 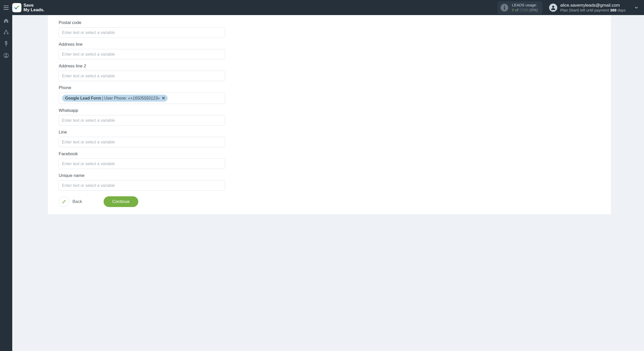 What do you see at coordinates (525, 8) in the screenshot?
I see `leads-usage-text: LEADS usage: 0 of 2'000 (0%)` at bounding box center [525, 8].